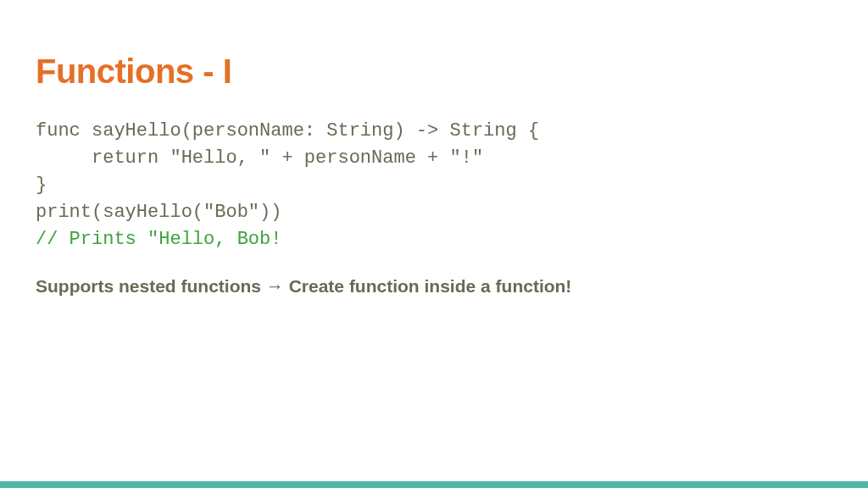  Describe the element at coordinates (259, 158) in the screenshot. I see `code-line-2: return "Hello, " + personName + "!"` at that location.